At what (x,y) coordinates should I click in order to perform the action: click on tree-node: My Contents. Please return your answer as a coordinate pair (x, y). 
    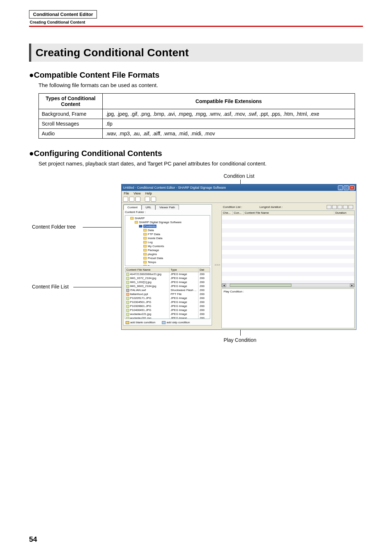
    Looking at the image, I should click on (168, 246).